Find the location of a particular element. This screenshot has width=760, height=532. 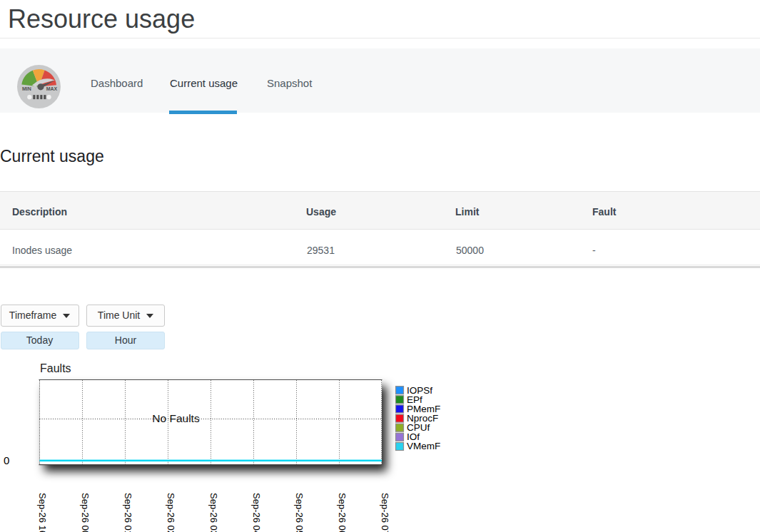

svg-text: Sep-26 00:00 is located at coordinates (86, 512).